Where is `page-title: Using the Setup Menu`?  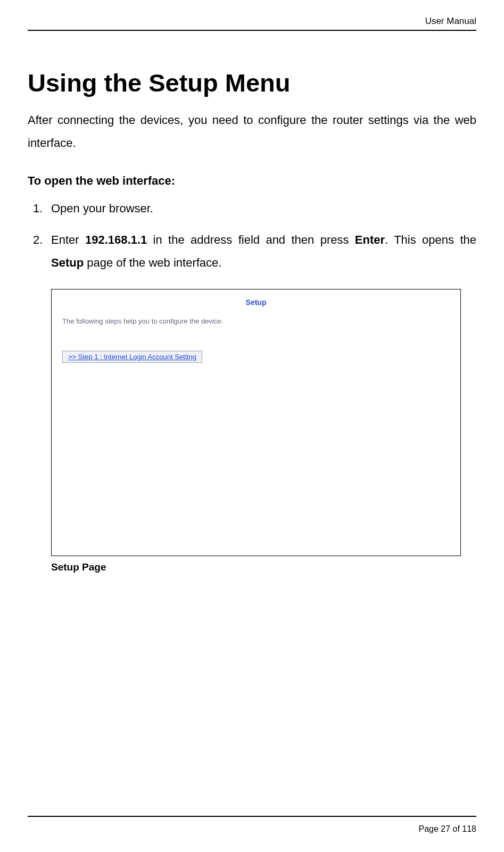
page-title: Using the Setup Menu is located at coordinates (252, 83).